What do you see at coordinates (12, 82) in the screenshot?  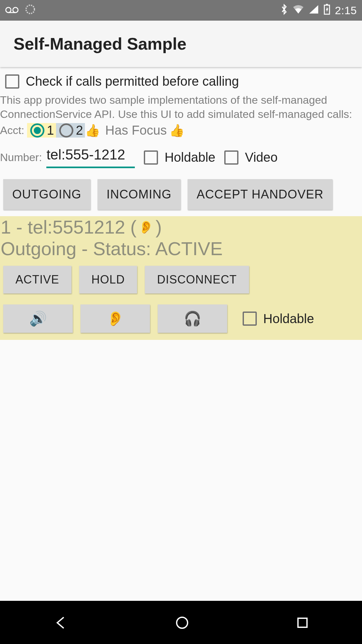 I see `check-calls-checkbox` at bounding box center [12, 82].